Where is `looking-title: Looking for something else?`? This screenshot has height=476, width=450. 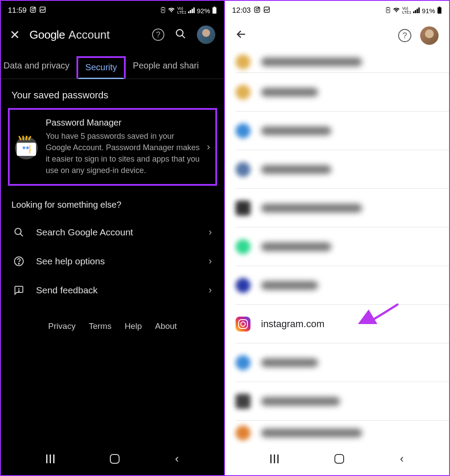 looking-title: Looking for something else? is located at coordinates (112, 204).